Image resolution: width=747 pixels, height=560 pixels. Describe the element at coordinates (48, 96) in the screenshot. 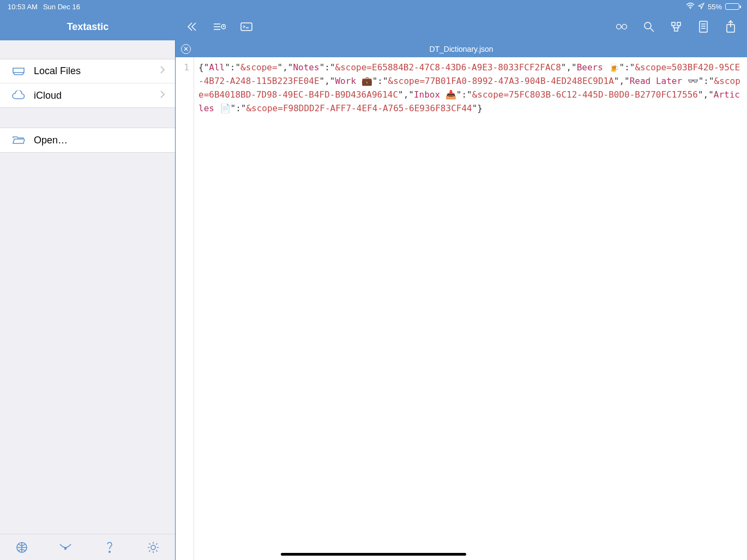

I see `sidebar-item-label: iCloud` at that location.